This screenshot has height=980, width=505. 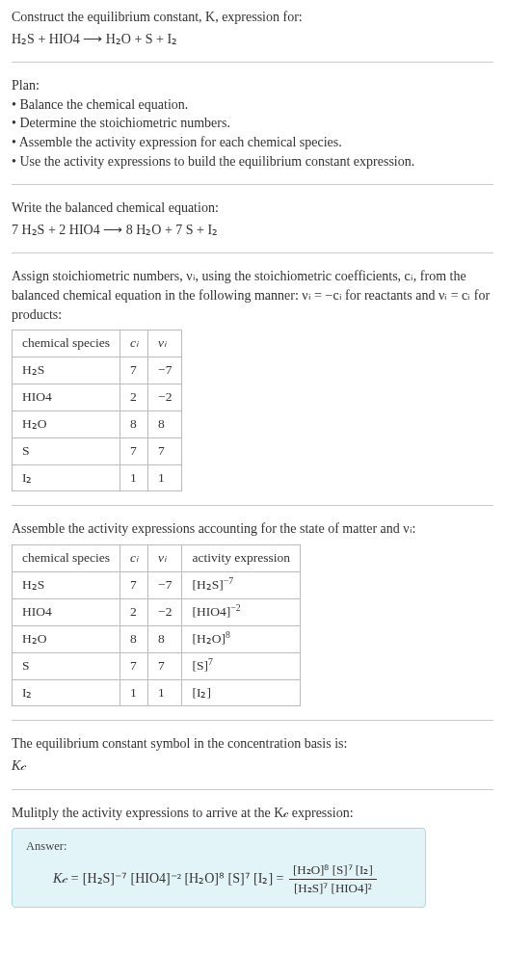 I want to click on stoich-table: chemical species cᵢ νᵢ H₂S 7 −7 HIO4 2 −…, so click(x=96, y=411).